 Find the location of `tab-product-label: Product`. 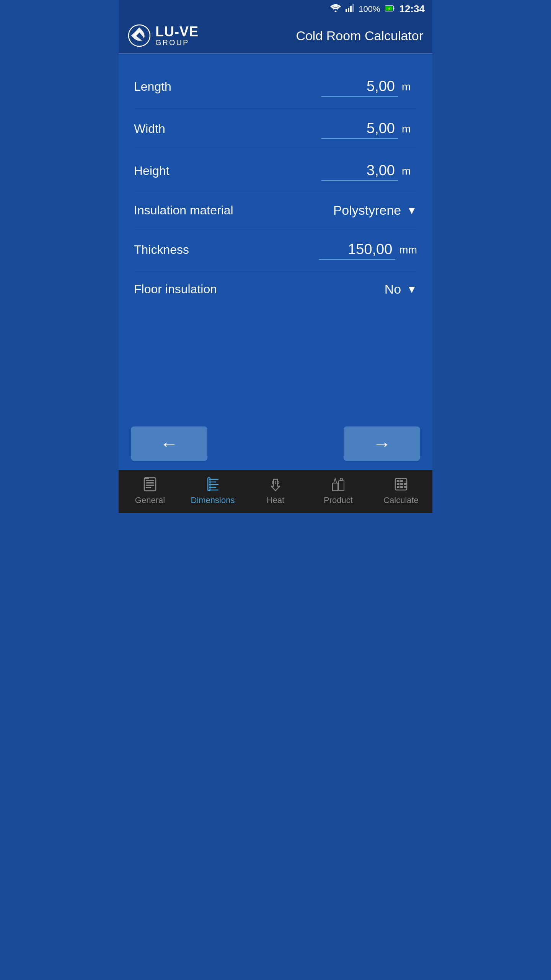

tab-product-label: Product is located at coordinates (338, 500).